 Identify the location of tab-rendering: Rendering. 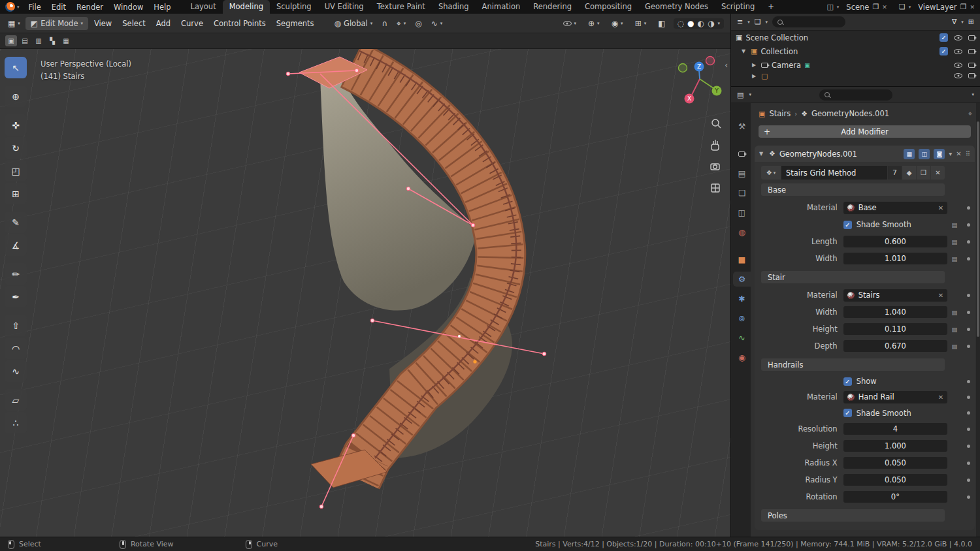
(553, 7).